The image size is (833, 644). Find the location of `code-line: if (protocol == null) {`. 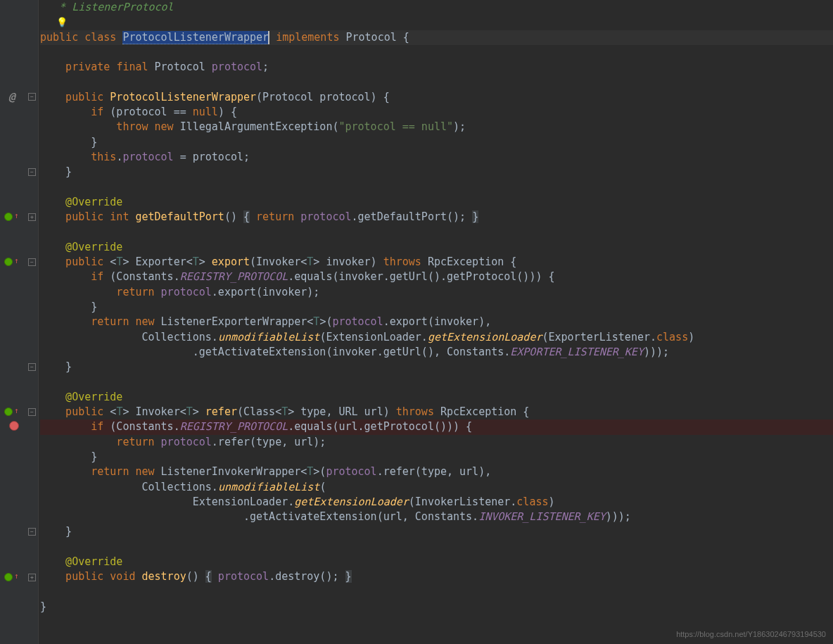

code-line: if (protocol == null) { is located at coordinates (436, 113).